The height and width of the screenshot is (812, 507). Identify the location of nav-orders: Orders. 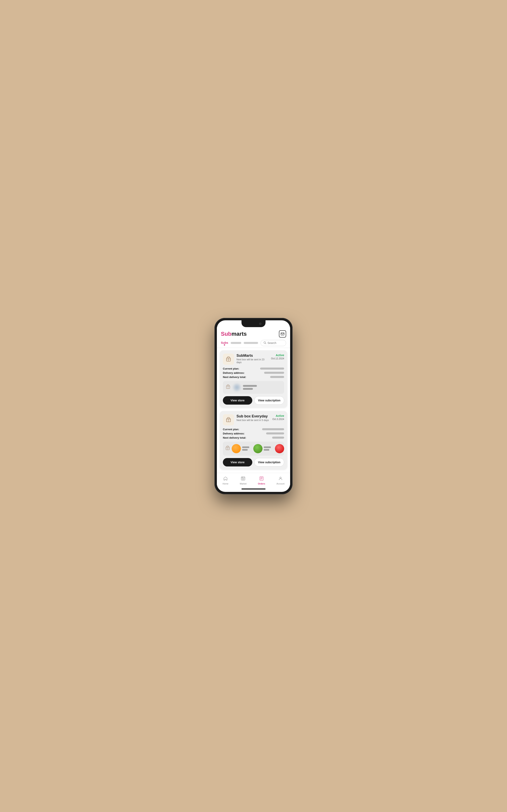
(262, 481).